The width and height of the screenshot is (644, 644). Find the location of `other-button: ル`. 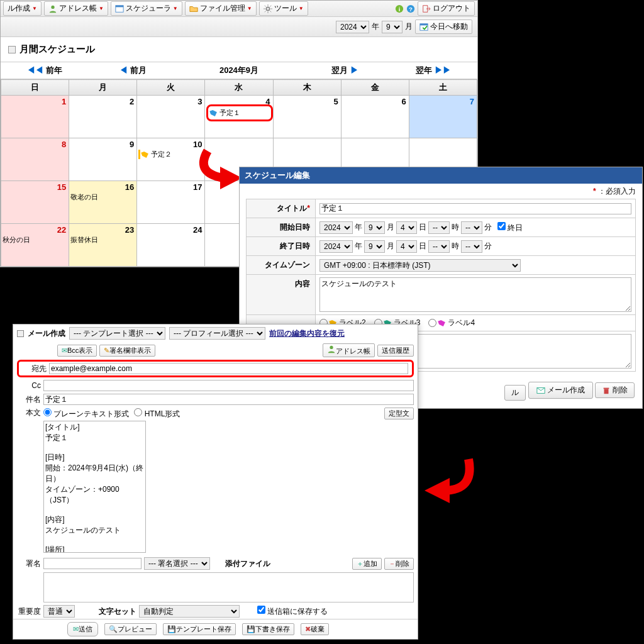

other-button: ル is located at coordinates (515, 392).